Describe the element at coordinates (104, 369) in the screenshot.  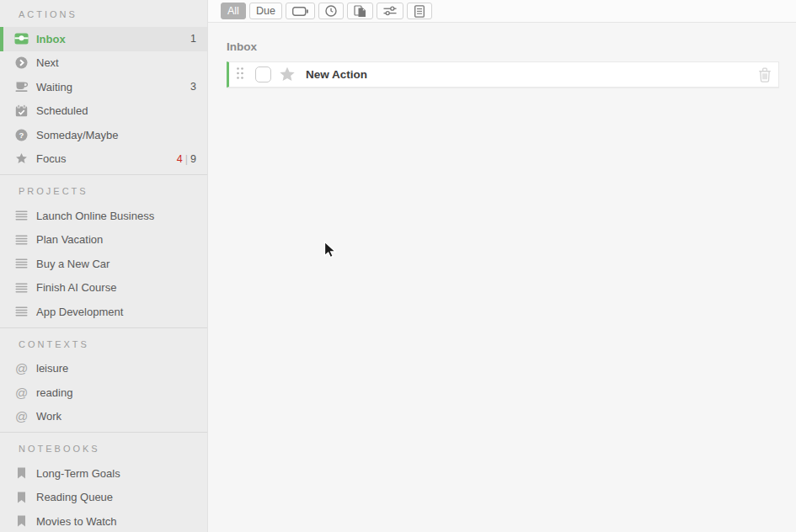
I see `sidebar-item-context-leisure: @ leisure` at that location.